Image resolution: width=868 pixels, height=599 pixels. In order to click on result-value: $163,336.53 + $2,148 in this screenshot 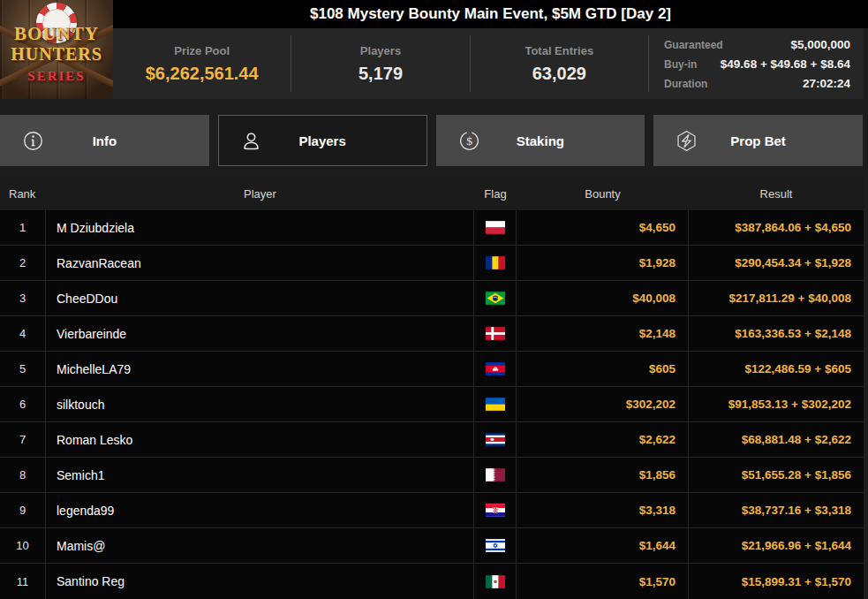, I will do `click(776, 334)`.